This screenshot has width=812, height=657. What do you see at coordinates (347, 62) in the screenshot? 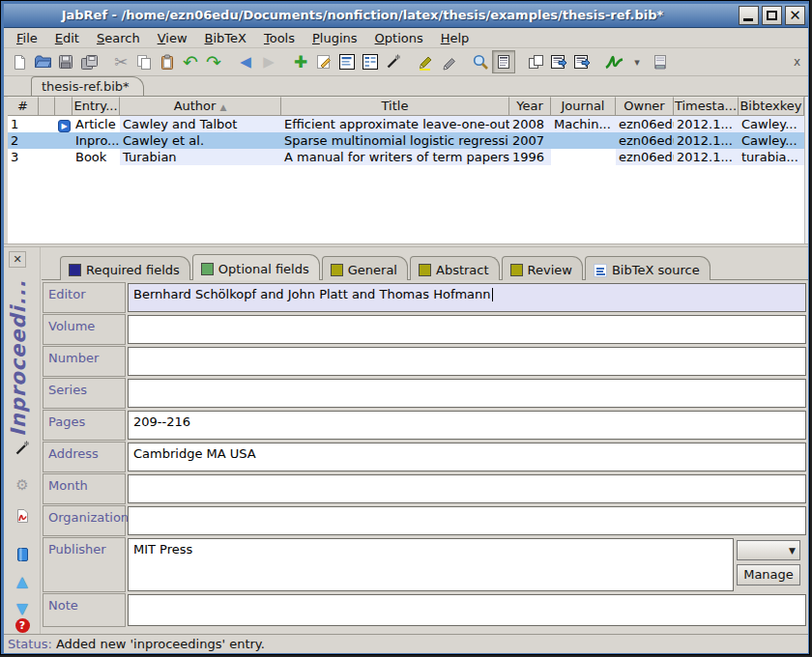
I see `edit-preamble-icon` at bounding box center [347, 62].